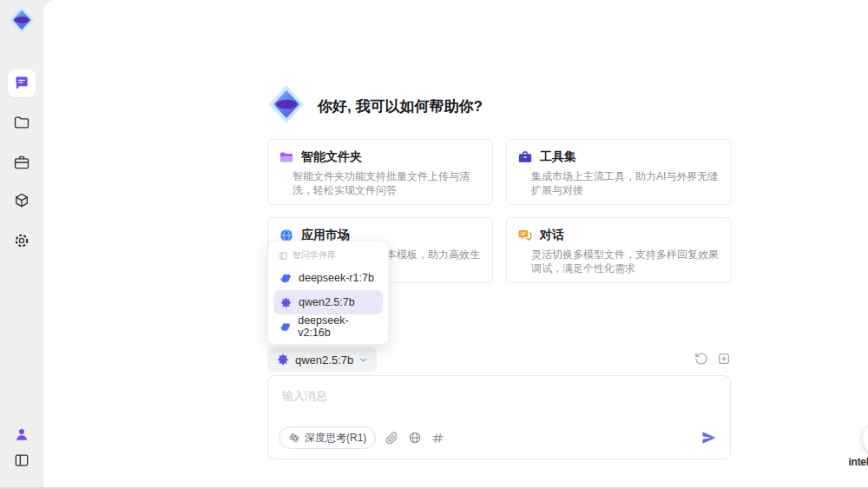 The width and height of the screenshot is (868, 489). What do you see at coordinates (328, 302) in the screenshot?
I see `model-option-qwen: qwen2.5:7b` at bounding box center [328, 302].